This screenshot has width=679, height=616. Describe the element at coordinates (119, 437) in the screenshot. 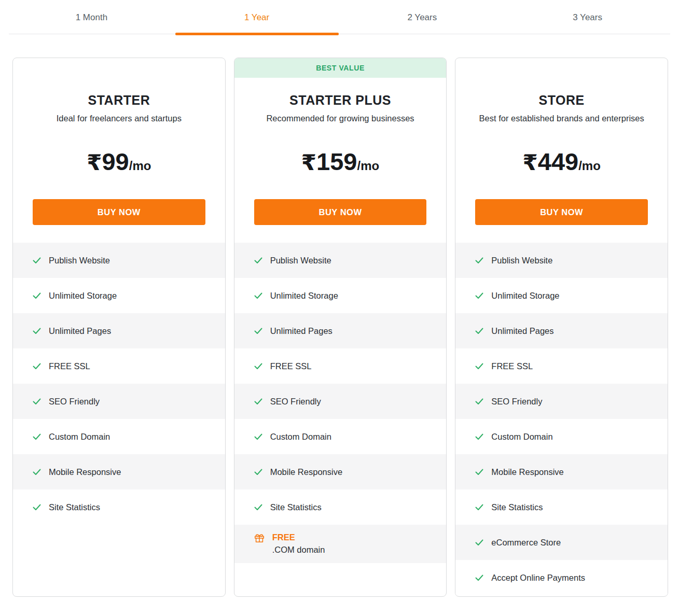

I see `feature-row: Custom Domain` at that location.